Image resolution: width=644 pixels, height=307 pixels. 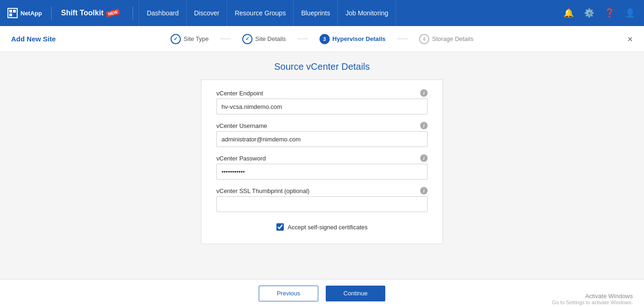 What do you see at coordinates (599, 13) in the screenshot?
I see `nav-icon-group: 🔔 ⚙️ ❓ 👤` at bounding box center [599, 13].